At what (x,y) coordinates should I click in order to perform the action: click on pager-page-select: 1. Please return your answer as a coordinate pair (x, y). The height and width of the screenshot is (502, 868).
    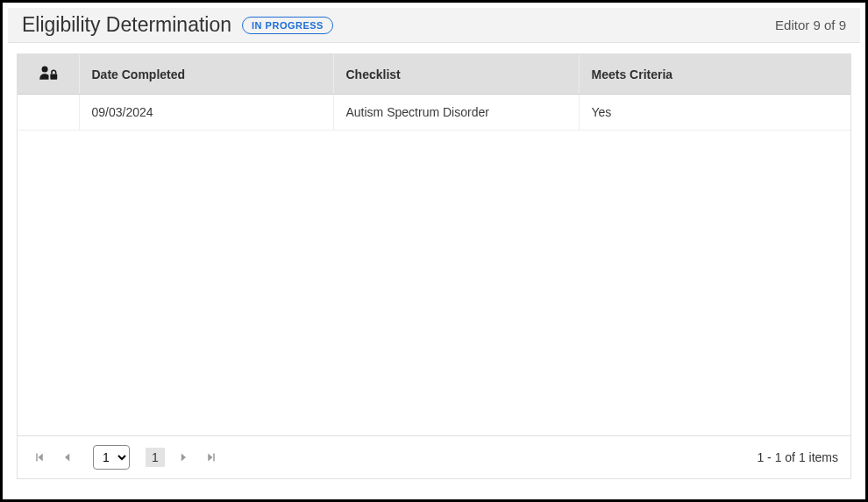
    Looking at the image, I should click on (111, 457).